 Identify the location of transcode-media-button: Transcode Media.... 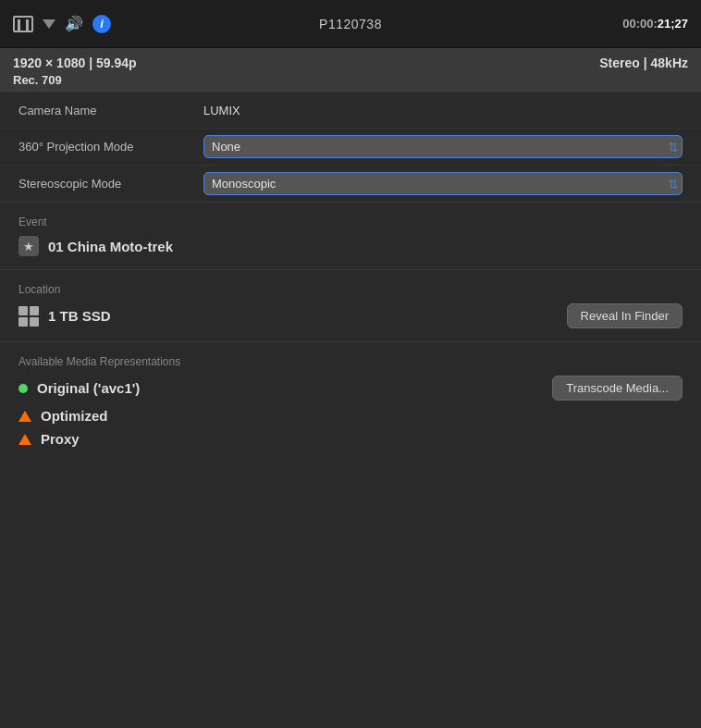
(618, 389).